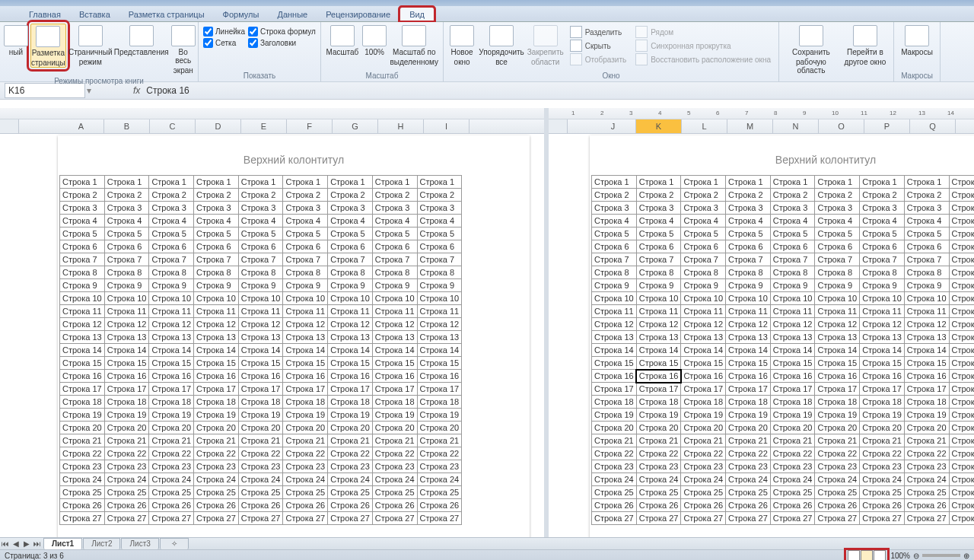 Image resolution: width=974 pixels, height=560 pixels. What do you see at coordinates (559, 91) in the screenshot?
I see `formula-input: Строка 16` at bounding box center [559, 91].